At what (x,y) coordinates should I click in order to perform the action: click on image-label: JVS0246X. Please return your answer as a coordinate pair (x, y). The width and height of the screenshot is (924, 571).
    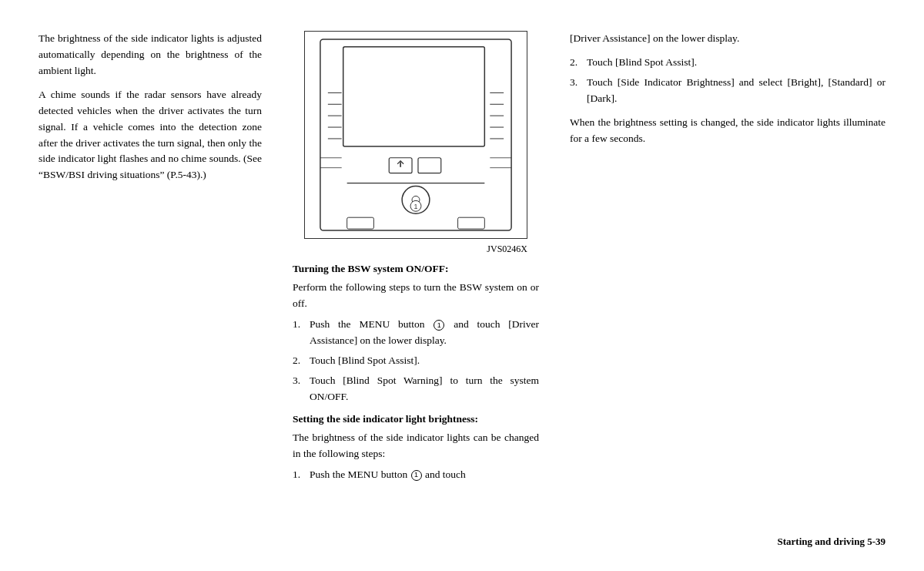
    Looking at the image, I should click on (416, 250).